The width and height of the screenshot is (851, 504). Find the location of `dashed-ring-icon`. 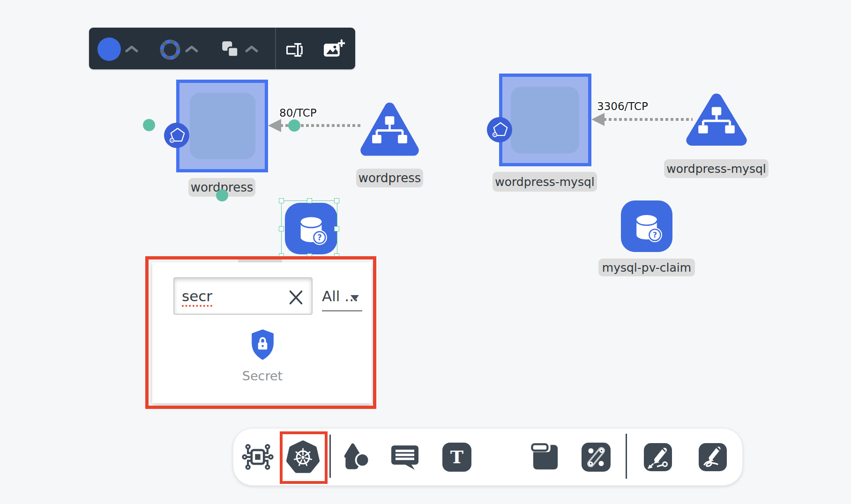

dashed-ring-icon is located at coordinates (170, 50).